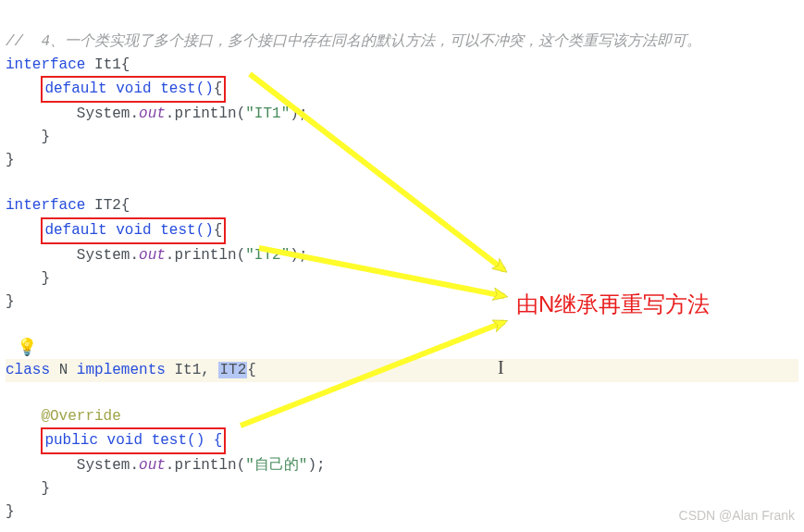 This screenshot has width=804, height=532. What do you see at coordinates (107, 205) in the screenshot?
I see `it2-name: IT2` at bounding box center [107, 205].